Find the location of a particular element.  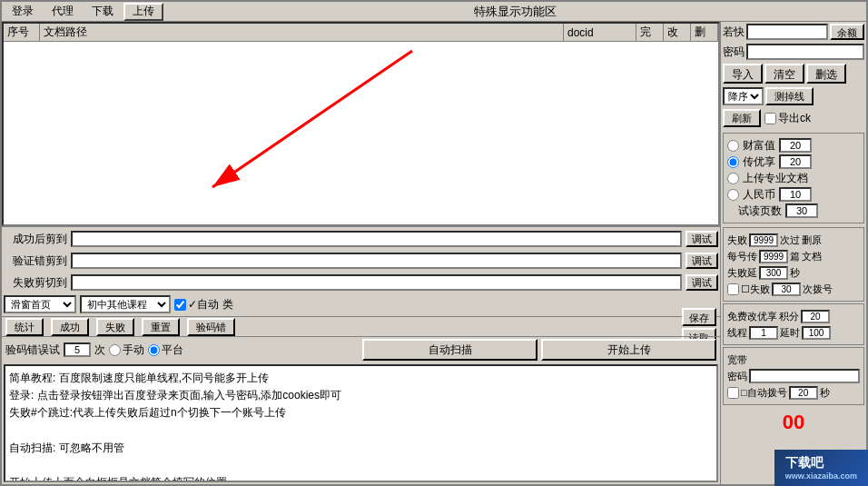

manual-label: 手动 is located at coordinates (133, 351).